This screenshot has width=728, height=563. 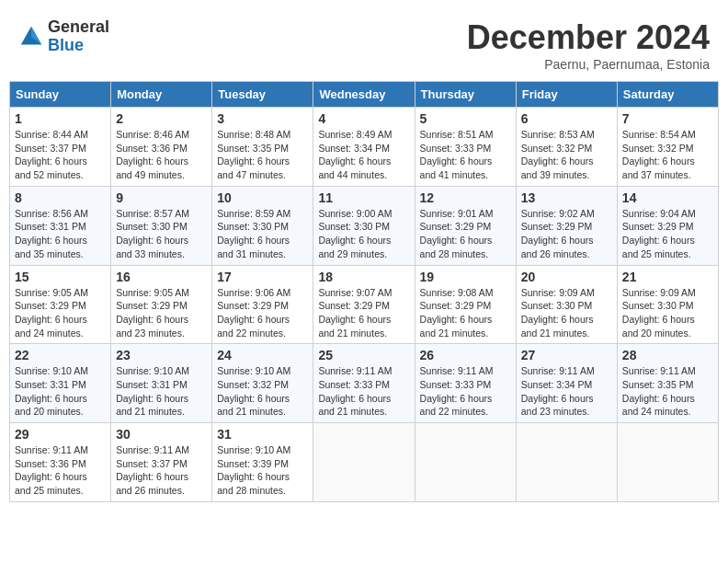 What do you see at coordinates (61, 355) in the screenshot?
I see `day-number: 22` at bounding box center [61, 355].